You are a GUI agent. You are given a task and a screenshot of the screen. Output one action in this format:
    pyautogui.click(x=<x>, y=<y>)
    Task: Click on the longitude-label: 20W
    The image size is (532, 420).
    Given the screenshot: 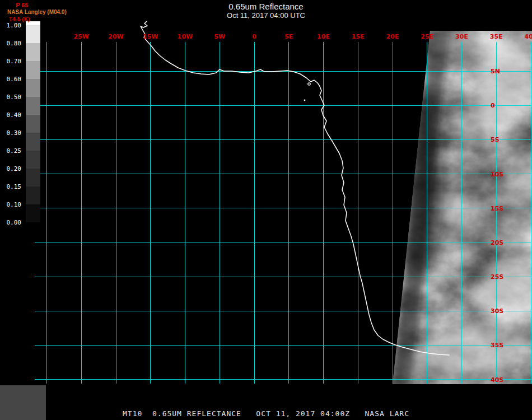 What is the action you would take?
    pyautogui.click(x=115, y=37)
    